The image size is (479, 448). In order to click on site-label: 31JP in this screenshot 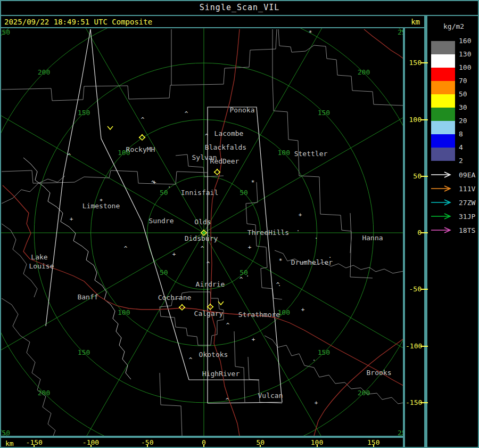, I will do `click(467, 216)`.